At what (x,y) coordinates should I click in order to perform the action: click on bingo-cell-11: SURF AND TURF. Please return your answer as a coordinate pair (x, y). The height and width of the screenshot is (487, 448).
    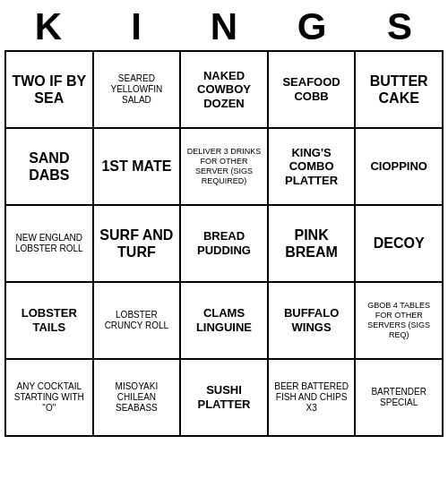
    Looking at the image, I should click on (138, 244).